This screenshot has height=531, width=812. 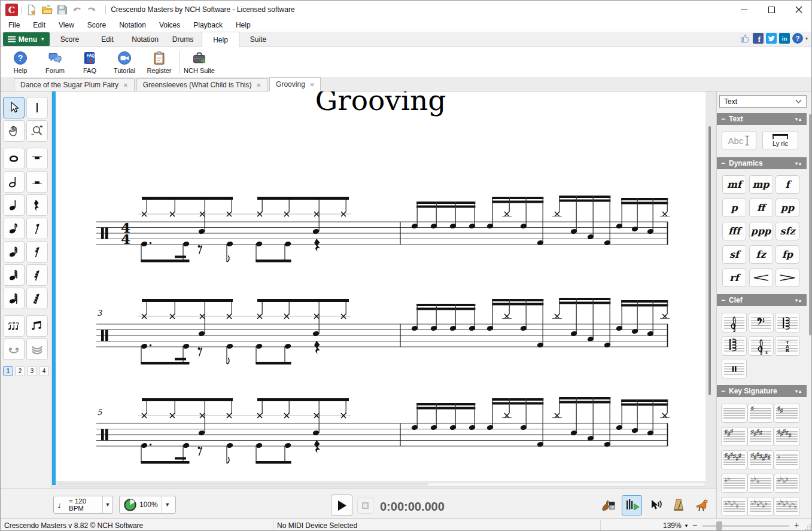 What do you see at coordinates (787, 413) in the screenshot?
I see `key-signature-2-sharps-button: ♯♯` at bounding box center [787, 413].